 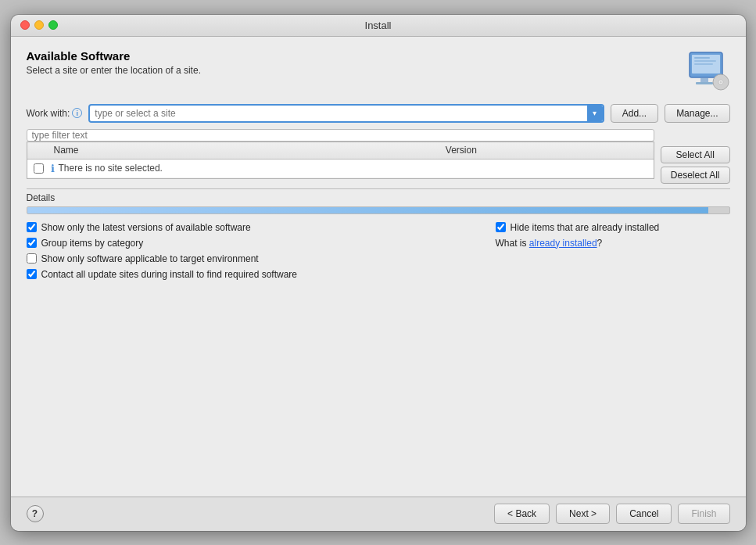 I want to click on back-button: < Back, so click(x=522, y=514).